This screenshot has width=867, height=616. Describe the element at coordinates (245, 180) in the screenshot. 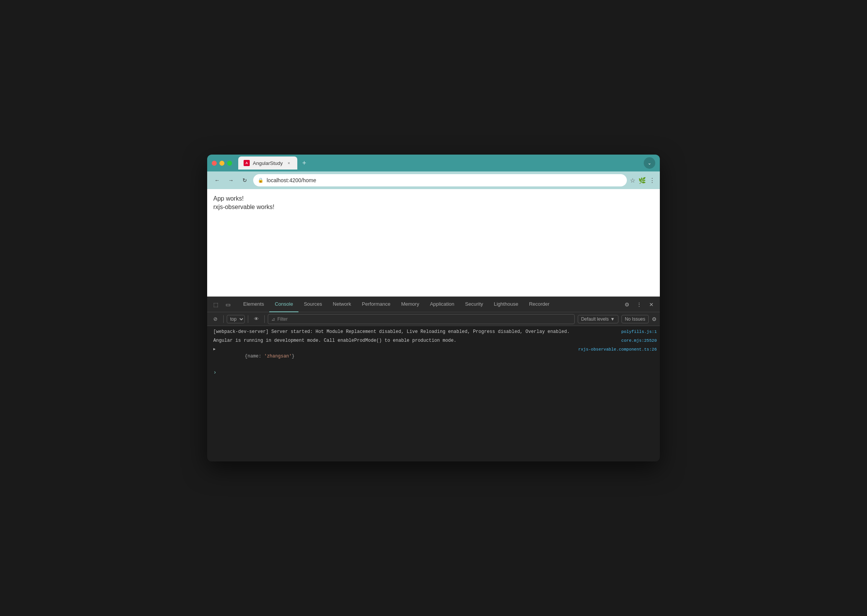

I see `reload-button: ↻` at that location.